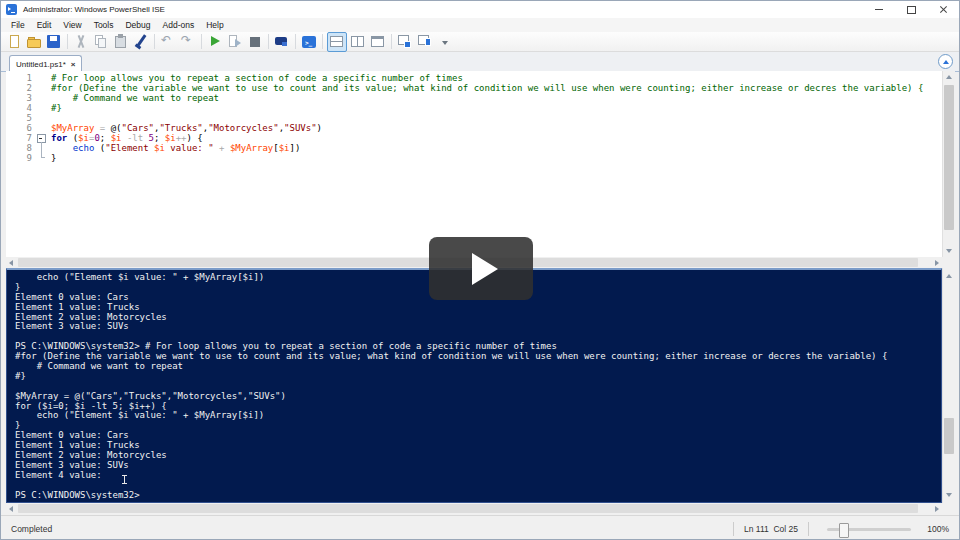 The width and height of the screenshot is (960, 540). Describe the element at coordinates (478, 318) in the screenshot. I see `console-line: Element 2 value: Motorcycles` at that location.